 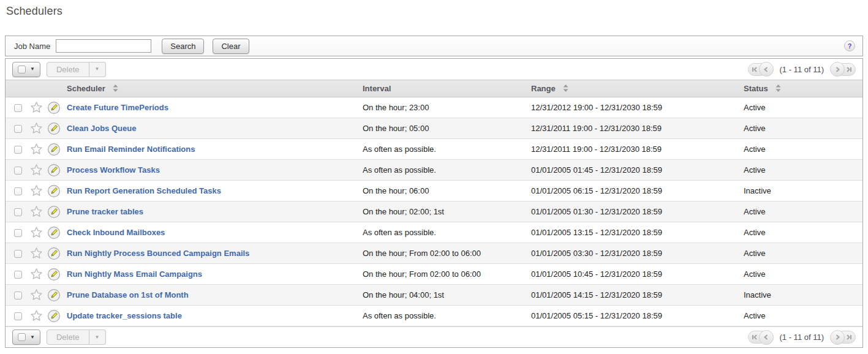 What do you see at coordinates (632, 316) in the screenshot?
I see `range-cell: 01/01/2005 05:15 - 12/31/2020 18:59` at bounding box center [632, 316].